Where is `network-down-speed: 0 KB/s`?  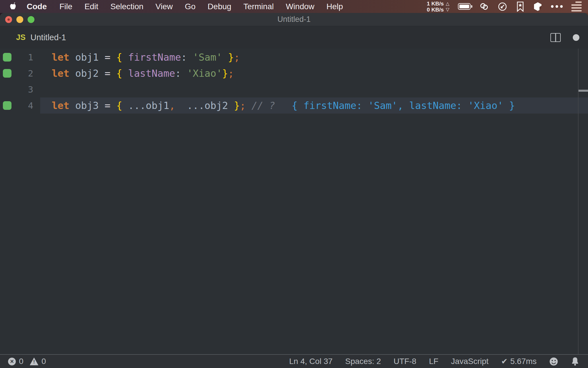 network-down-speed: 0 KB/s is located at coordinates (435, 10).